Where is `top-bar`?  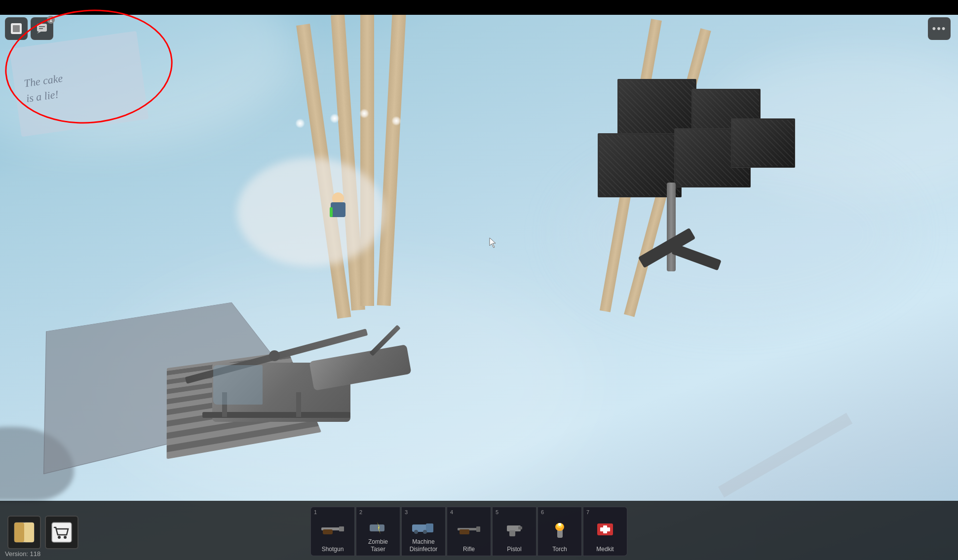 top-bar is located at coordinates (479, 7).